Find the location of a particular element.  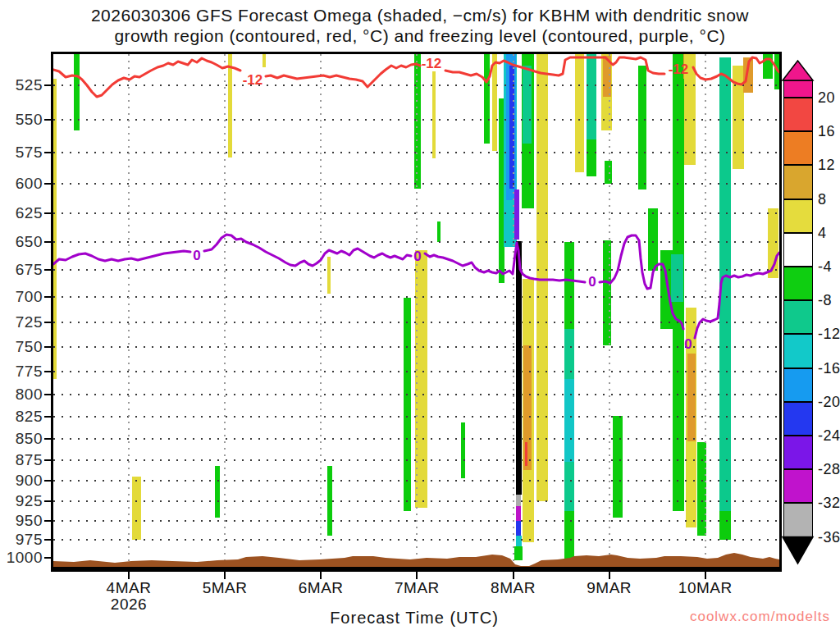

colorbar-arrow-up is located at coordinates (797, 71).